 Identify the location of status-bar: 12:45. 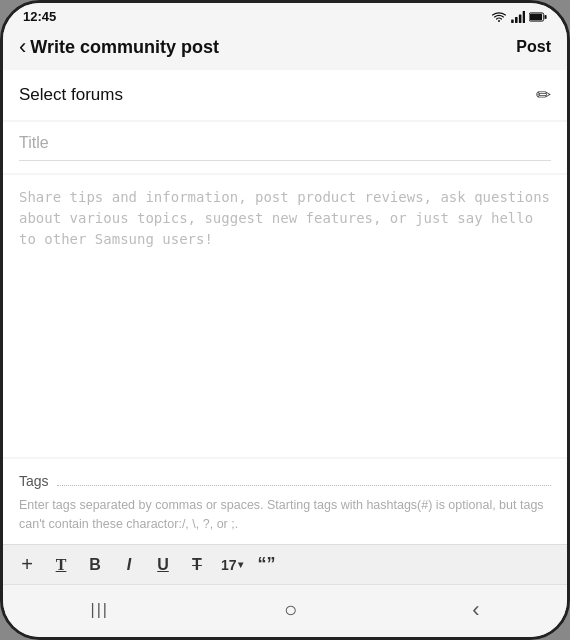
(285, 16).